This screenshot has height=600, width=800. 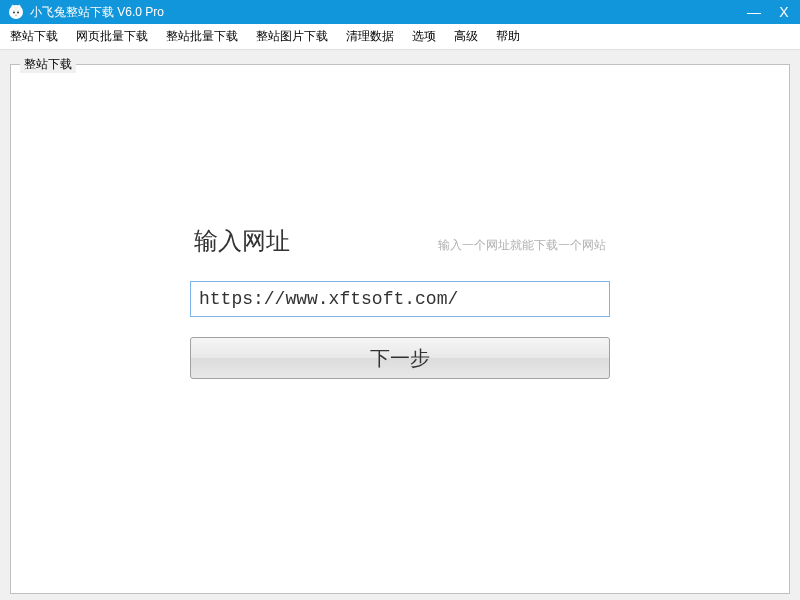 What do you see at coordinates (508, 36) in the screenshot?
I see `menu-help: 帮助` at bounding box center [508, 36].